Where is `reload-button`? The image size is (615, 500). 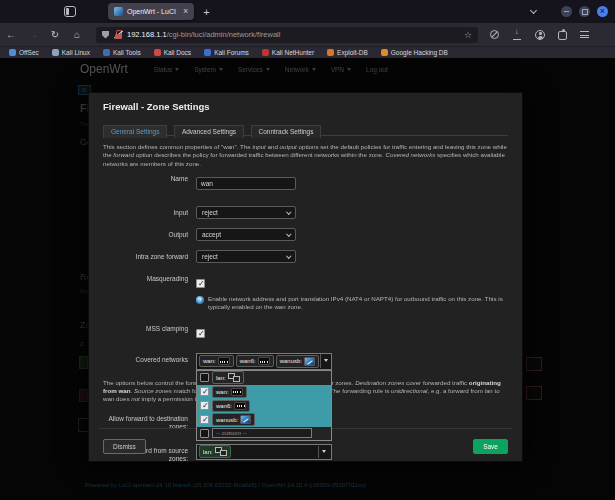
reload-button is located at coordinates (55, 34).